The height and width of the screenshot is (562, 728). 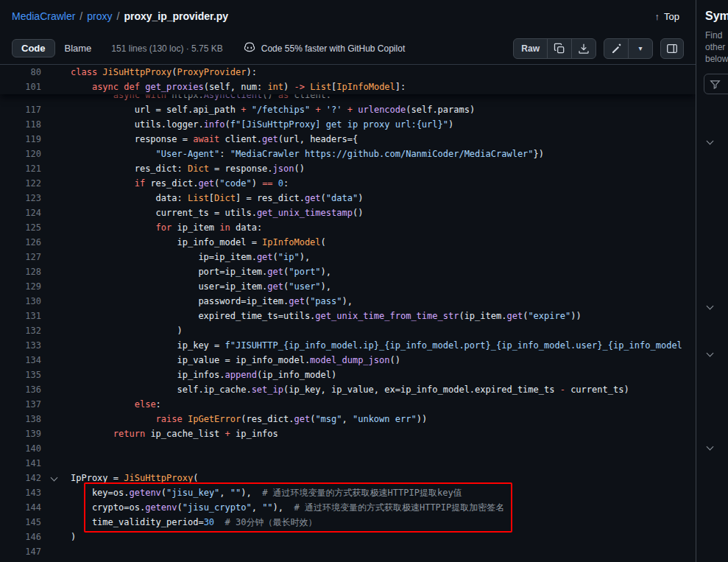 What do you see at coordinates (347, 507) in the screenshot?
I see `code-line-144: 144 crypto=os.getenv("jisu_crypto", ""),…` at bounding box center [347, 507].